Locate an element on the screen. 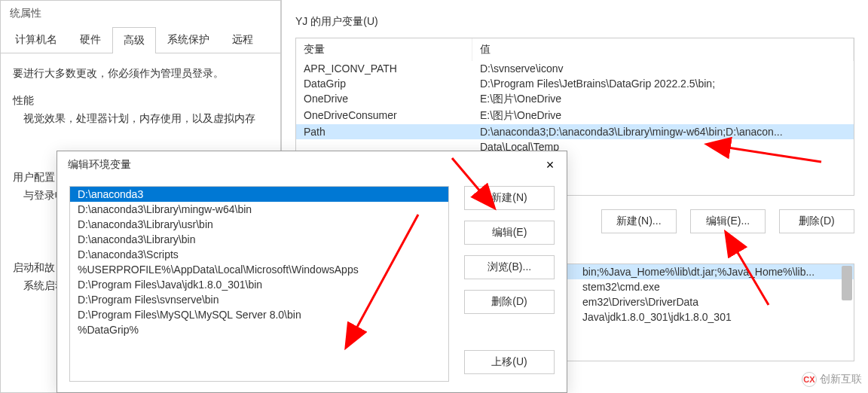 Image resolution: width=868 pixels, height=393 pixels. tabs-row: 计算机名 硬件 高级 系统保护 远程 is located at coordinates (140, 40).